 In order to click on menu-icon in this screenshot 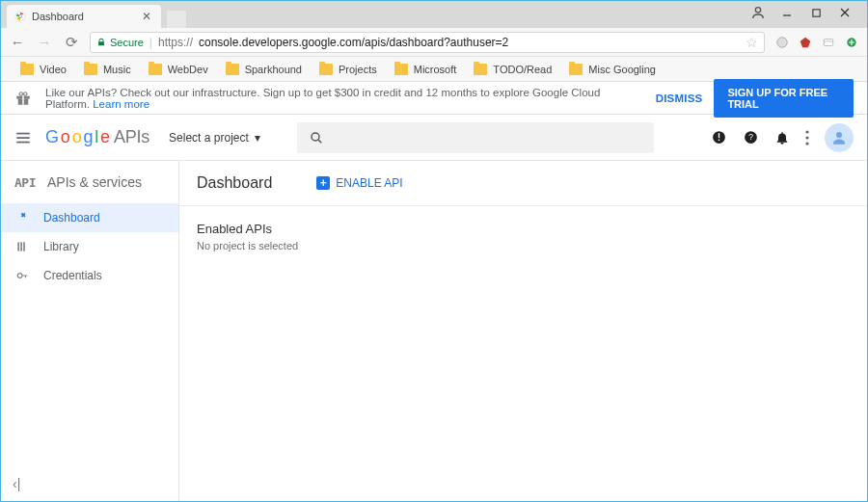, I will do `click(23, 138)`.